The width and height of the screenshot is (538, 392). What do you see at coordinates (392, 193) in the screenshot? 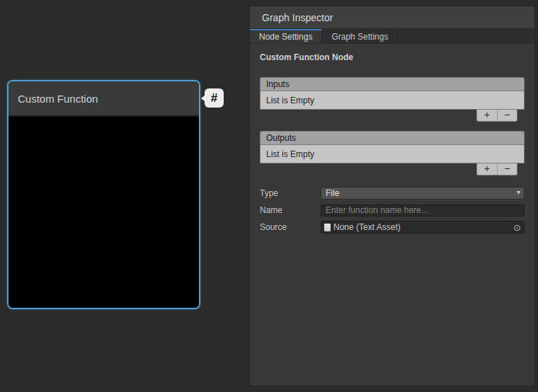
I see `type-row: Type File ▾` at bounding box center [392, 193].